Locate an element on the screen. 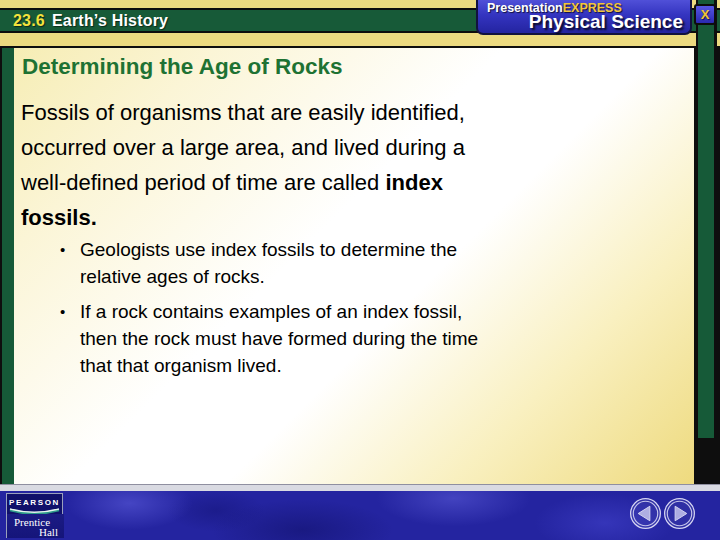  pearson-name: PEARSON is located at coordinates (34, 502).